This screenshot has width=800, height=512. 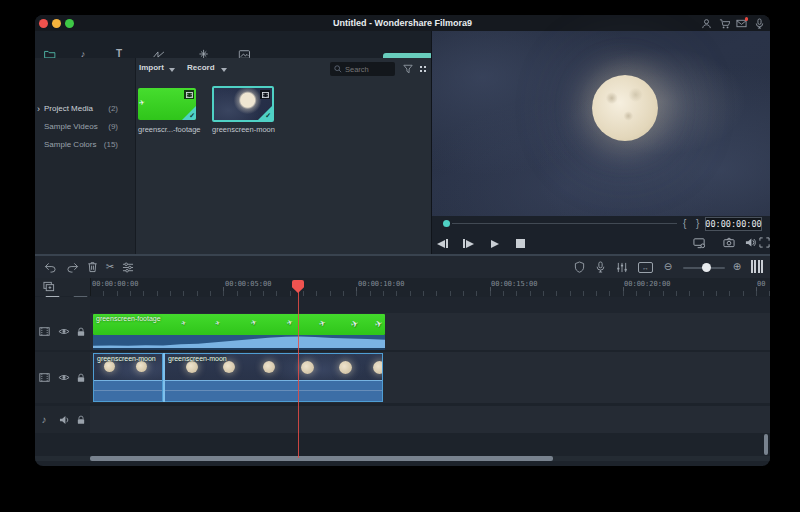 What do you see at coordinates (757, 266) in the screenshot?
I see `track-options-icon` at bounding box center [757, 266].